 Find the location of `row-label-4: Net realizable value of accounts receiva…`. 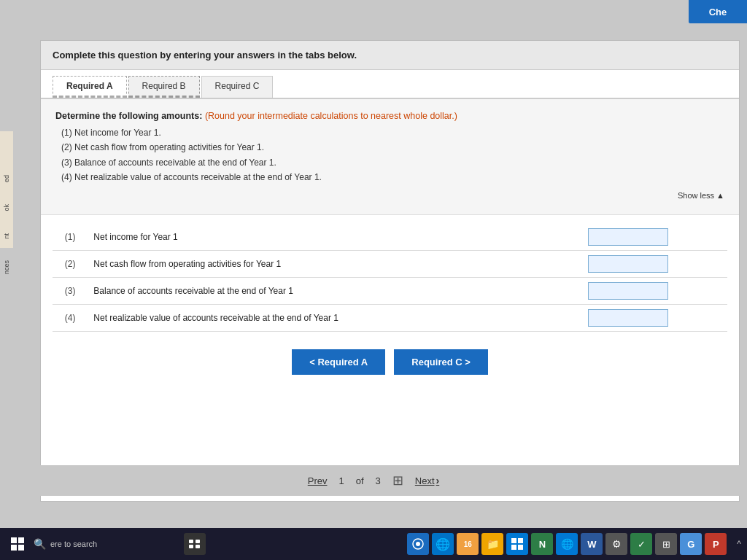

row-label-4: Net realizable value of accounts receiva… is located at coordinates (335, 318).